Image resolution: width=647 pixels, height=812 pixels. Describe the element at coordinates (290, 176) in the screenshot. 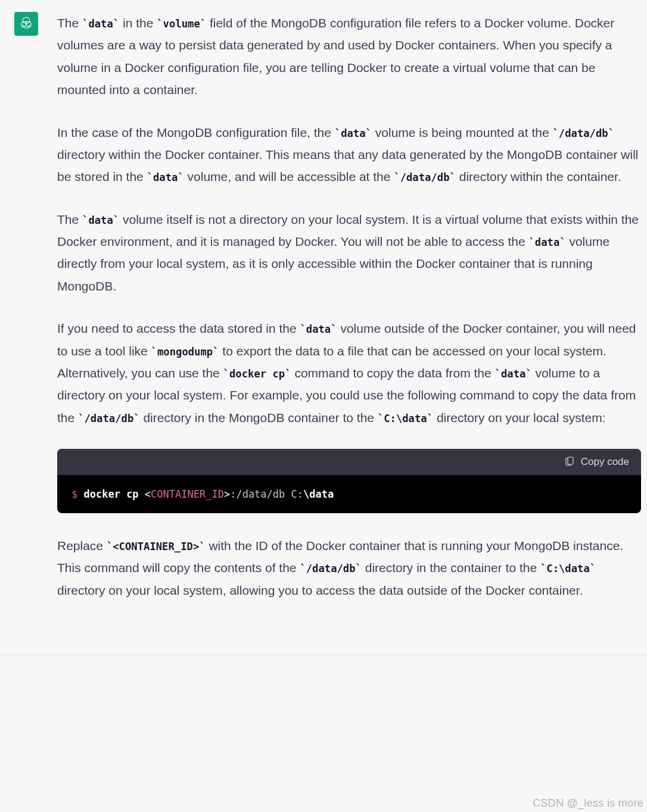

I see `text: volume, and will be accessible at the` at that location.